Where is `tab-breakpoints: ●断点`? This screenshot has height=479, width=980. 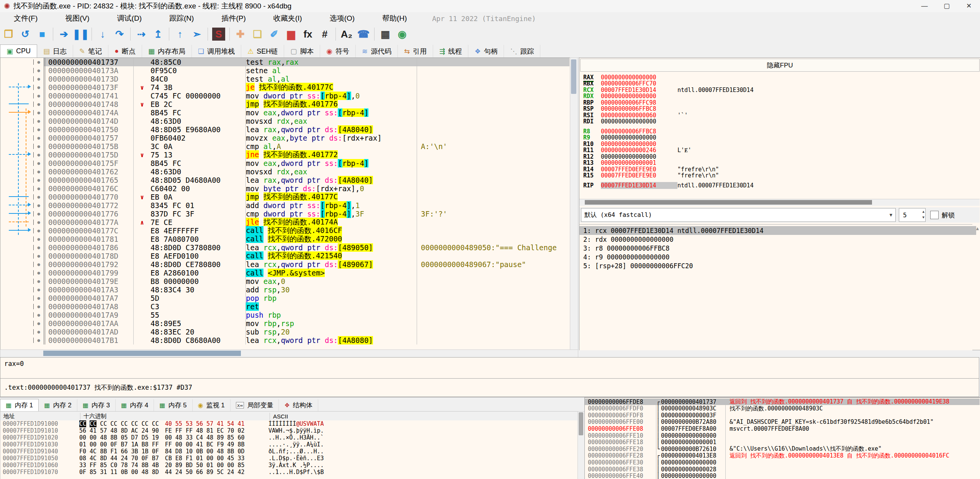
tab-breakpoints: ●断点 is located at coordinates (125, 51).